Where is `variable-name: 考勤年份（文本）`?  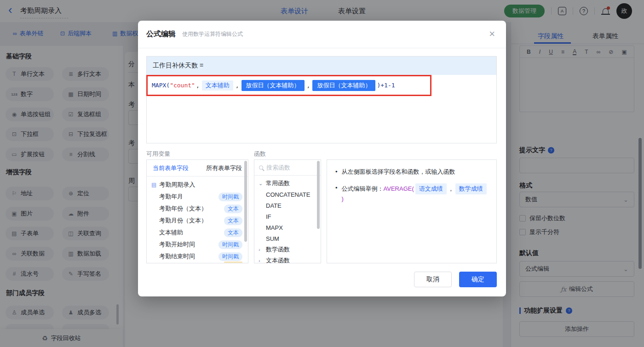 variable-name: 考勤年份（文本） is located at coordinates (183, 209).